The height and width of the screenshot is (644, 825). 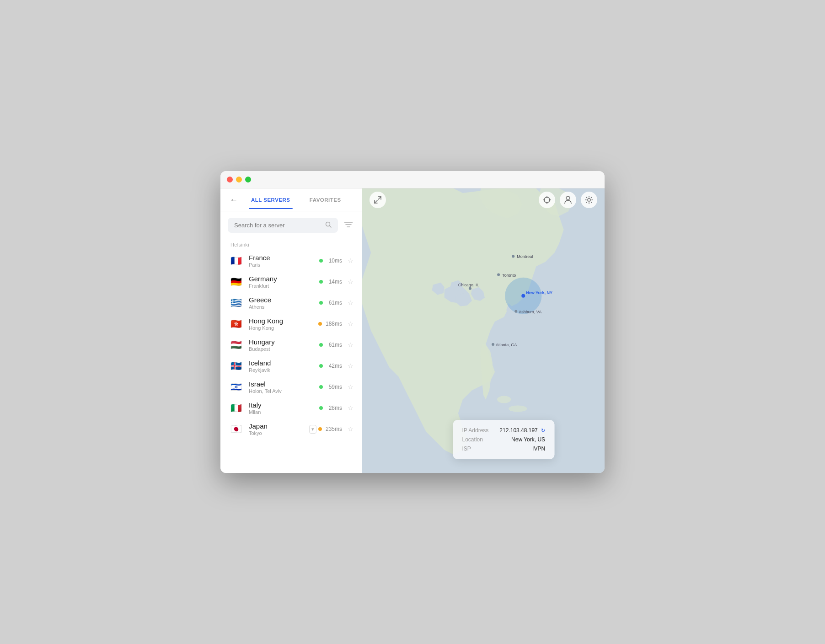 What do you see at coordinates (350, 429) in the screenshot?
I see `star-button-japan: ☆` at bounding box center [350, 429].